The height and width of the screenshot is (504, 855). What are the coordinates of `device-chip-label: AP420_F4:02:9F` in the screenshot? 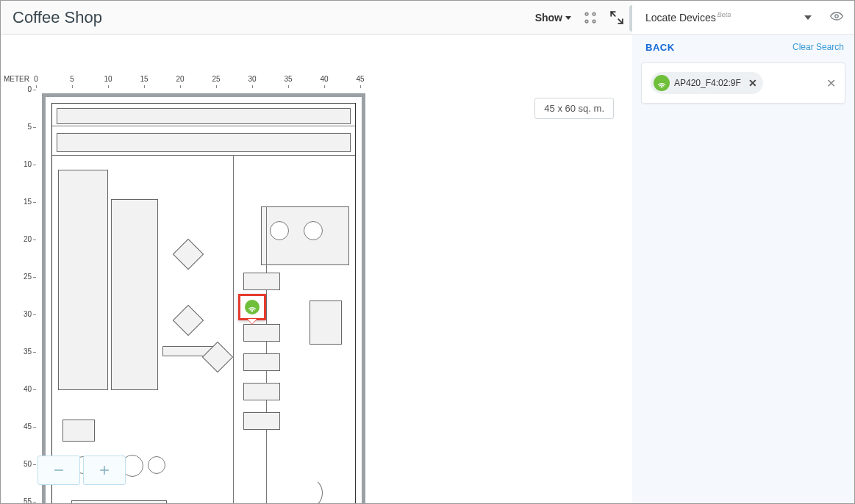 It's located at (707, 83).